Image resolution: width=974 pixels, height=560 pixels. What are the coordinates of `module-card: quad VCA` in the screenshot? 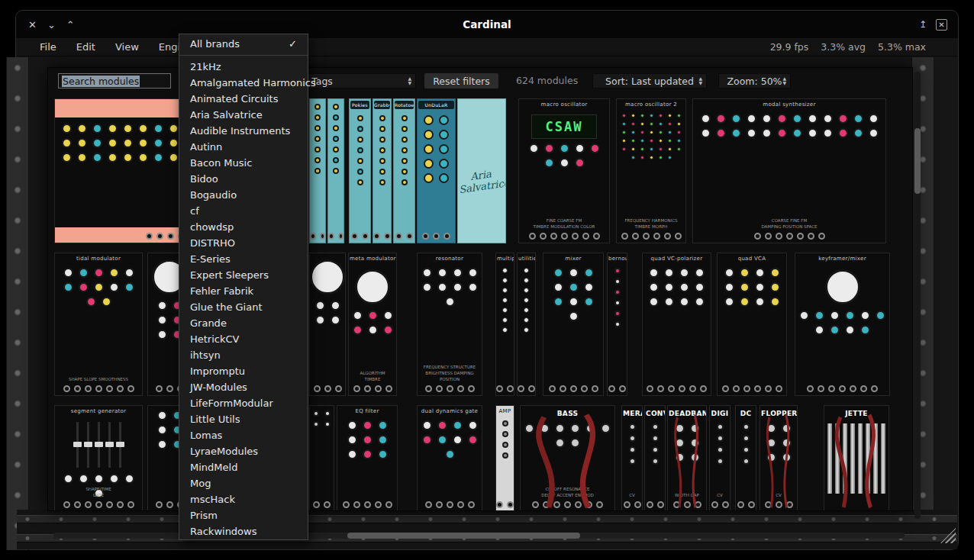 It's located at (752, 324).